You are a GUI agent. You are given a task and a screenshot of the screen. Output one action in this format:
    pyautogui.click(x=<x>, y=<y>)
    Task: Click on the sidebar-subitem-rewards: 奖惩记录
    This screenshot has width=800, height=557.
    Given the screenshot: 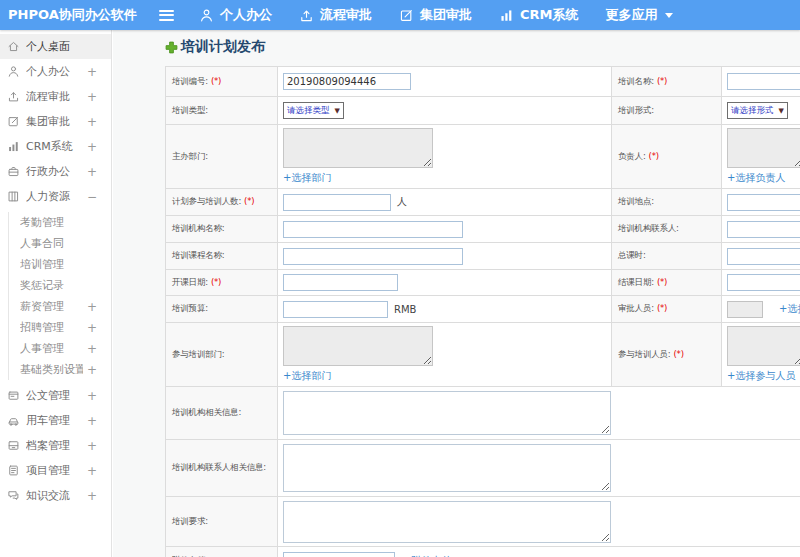 What is the action you would take?
    pyautogui.click(x=60, y=286)
    